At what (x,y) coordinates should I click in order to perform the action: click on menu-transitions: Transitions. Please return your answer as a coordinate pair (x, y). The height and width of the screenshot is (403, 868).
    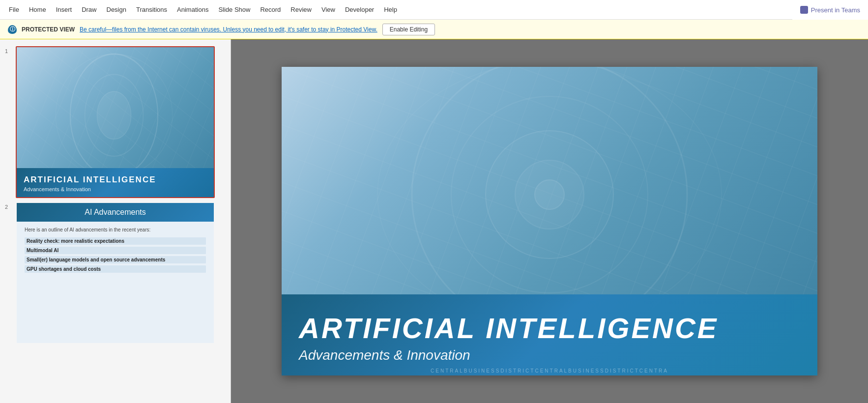
    Looking at the image, I should click on (151, 10).